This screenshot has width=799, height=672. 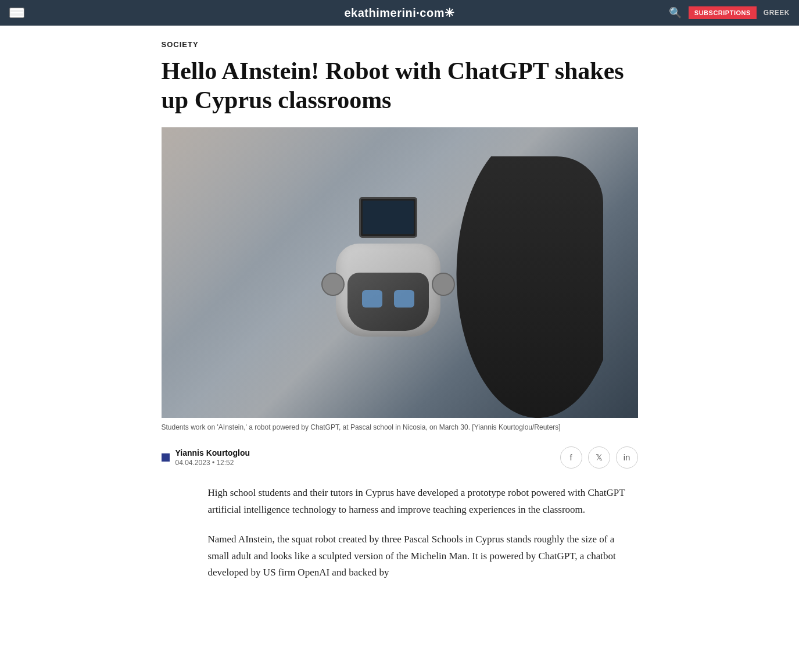 What do you see at coordinates (213, 457) in the screenshot?
I see `author-name-date: Yiannis Kourtoglou 04.04.2023 • 12:52` at bounding box center [213, 457].